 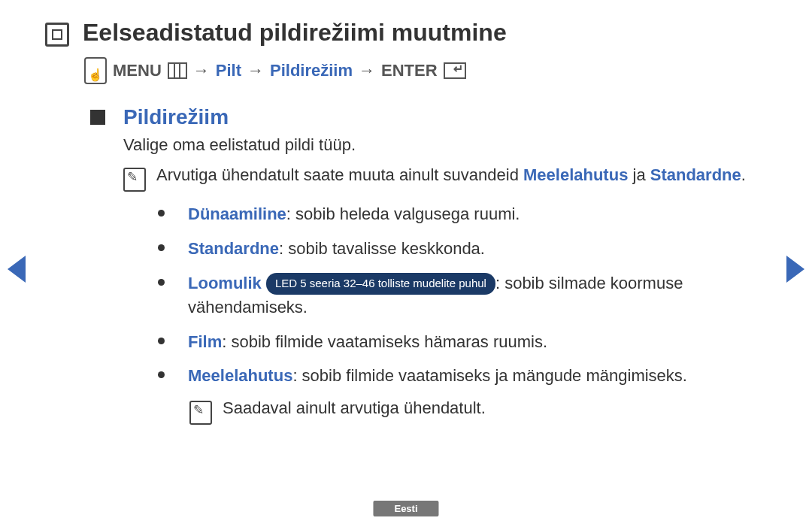 What do you see at coordinates (233, 248) in the screenshot?
I see `option-name: Standardne` at bounding box center [233, 248].